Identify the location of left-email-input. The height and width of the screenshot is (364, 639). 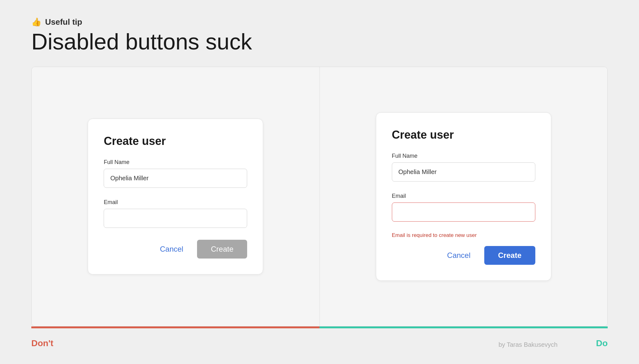
(175, 218).